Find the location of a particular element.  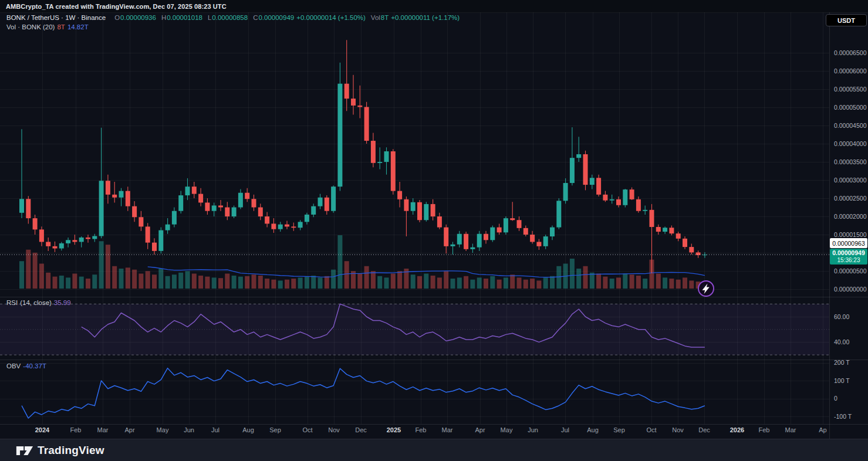

currency-toggle-button: USDT is located at coordinates (846, 20).